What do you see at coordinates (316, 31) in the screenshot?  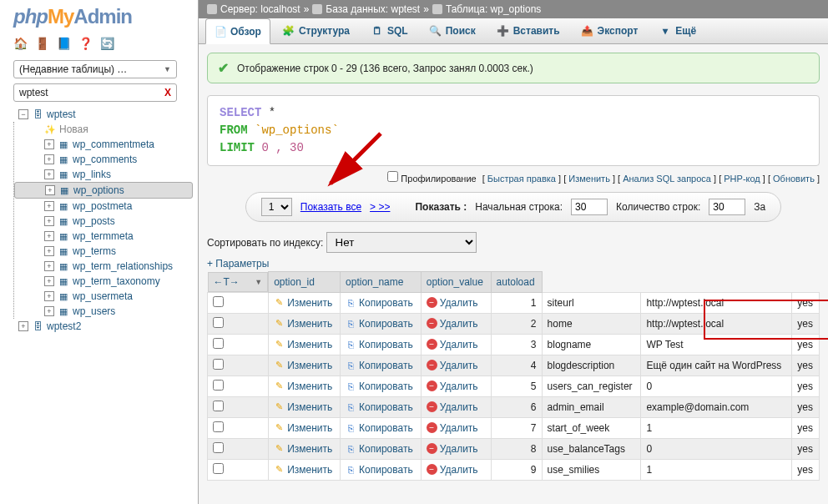 I see `tab-Структура: 🧩Структура` at bounding box center [316, 31].